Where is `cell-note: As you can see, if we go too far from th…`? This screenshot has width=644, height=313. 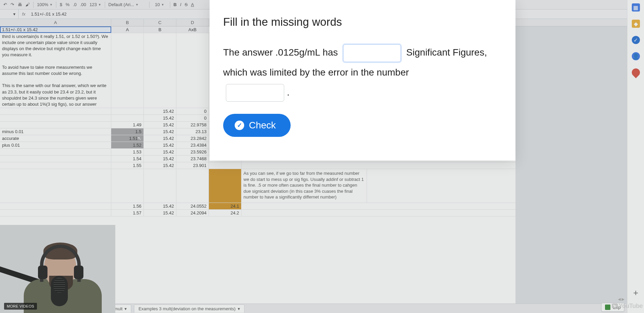
cell-note: As you can see, if we go too far from th… is located at coordinates (304, 186).